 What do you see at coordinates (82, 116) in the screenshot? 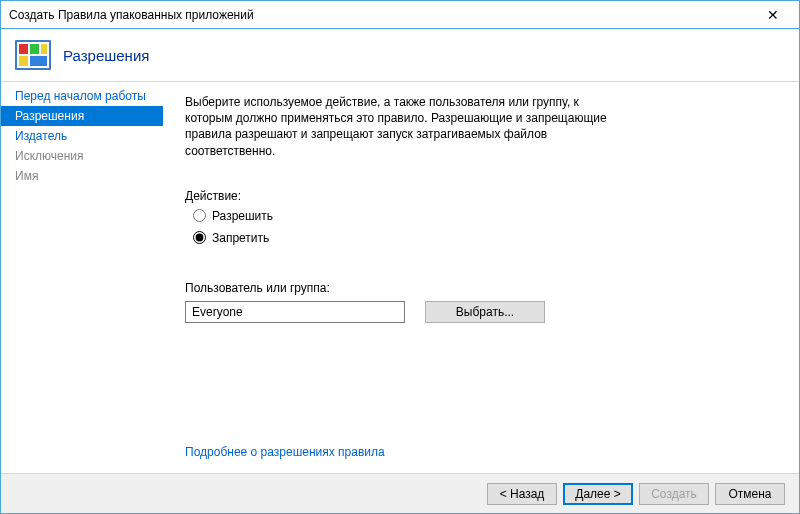
I see `sidebar-item-permissions: Разрешения` at bounding box center [82, 116].